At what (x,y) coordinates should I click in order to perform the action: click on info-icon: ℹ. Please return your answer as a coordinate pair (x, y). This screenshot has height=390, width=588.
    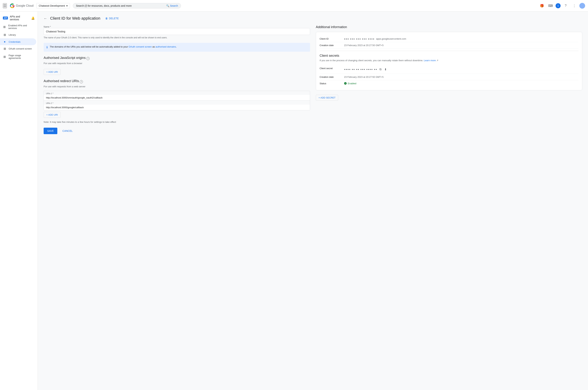
    Looking at the image, I should click on (47, 47).